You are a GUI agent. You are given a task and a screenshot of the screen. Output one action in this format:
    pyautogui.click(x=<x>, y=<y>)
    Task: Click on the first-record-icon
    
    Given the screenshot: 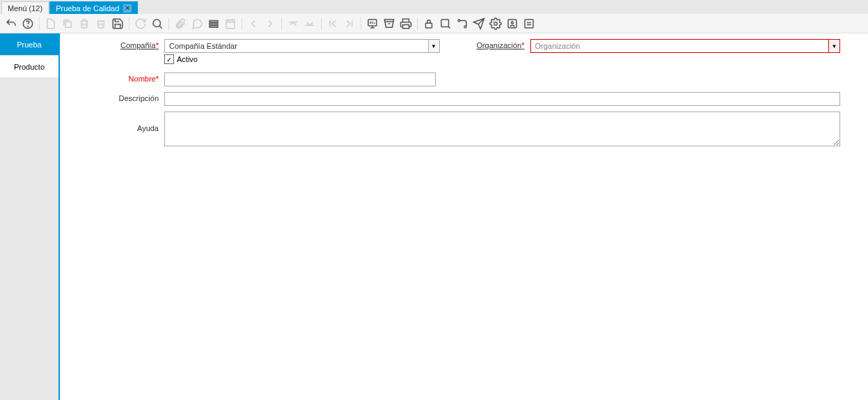 What is the action you would take?
    pyautogui.click(x=333, y=24)
    